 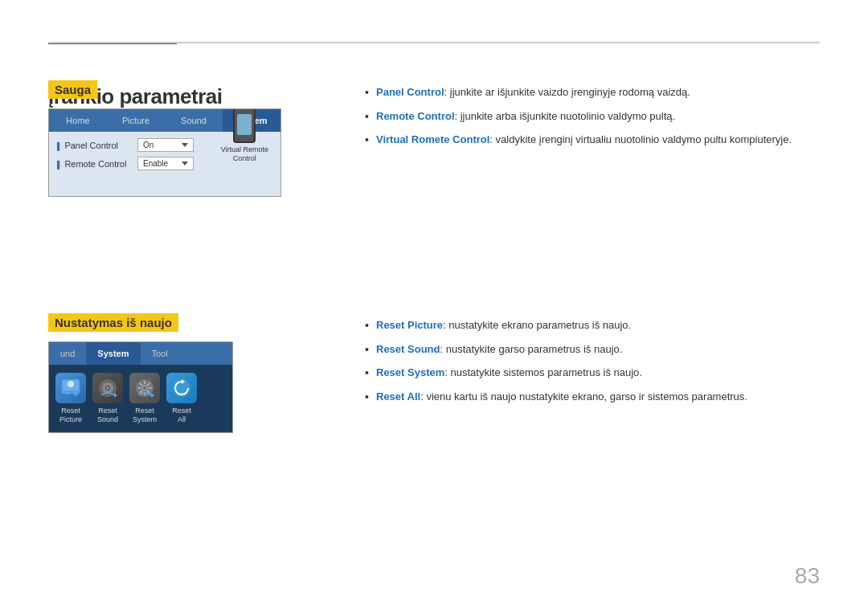 What do you see at coordinates (182, 415) in the screenshot?
I see `reset-all-label: ResetAll` at bounding box center [182, 415].